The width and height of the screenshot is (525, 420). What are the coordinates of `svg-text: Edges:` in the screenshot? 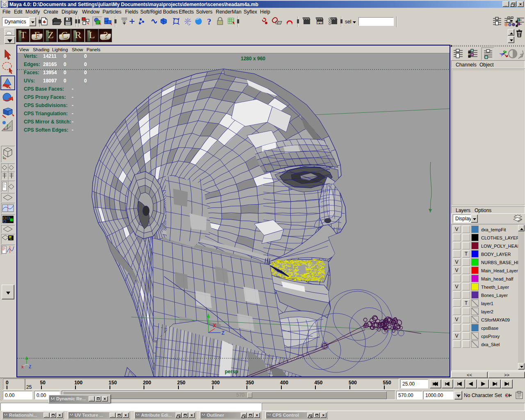 It's located at (32, 64).